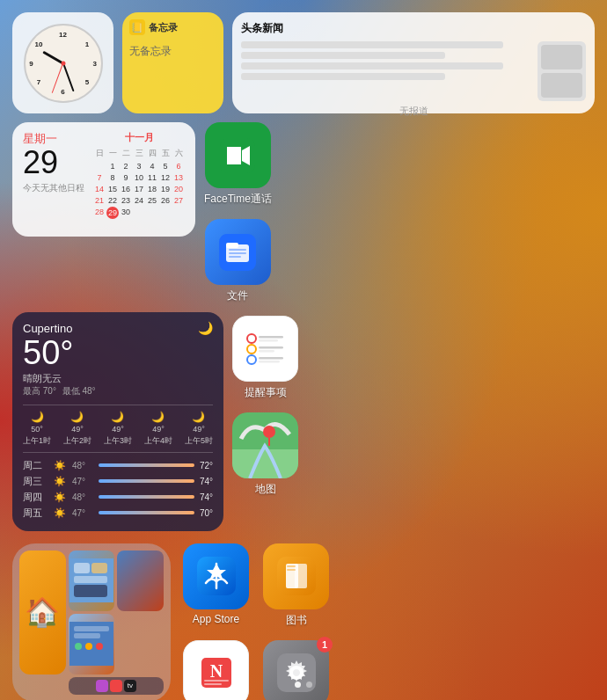 The height and width of the screenshot is (700, 607). Describe the element at coordinates (113, 201) in the screenshot. I see `cal-cell-22: 22` at that location.